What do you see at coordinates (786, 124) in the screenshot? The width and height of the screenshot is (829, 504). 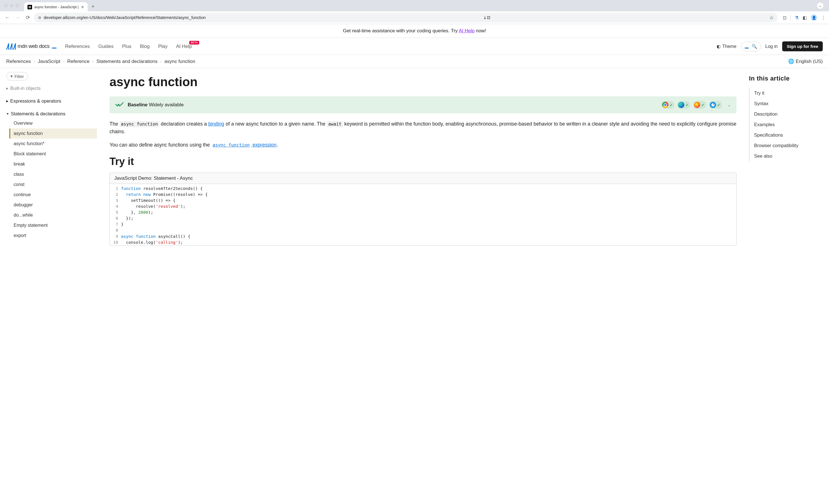 I see `toc-list: Try it Syntax Description Examples Speci…` at bounding box center [786, 124].